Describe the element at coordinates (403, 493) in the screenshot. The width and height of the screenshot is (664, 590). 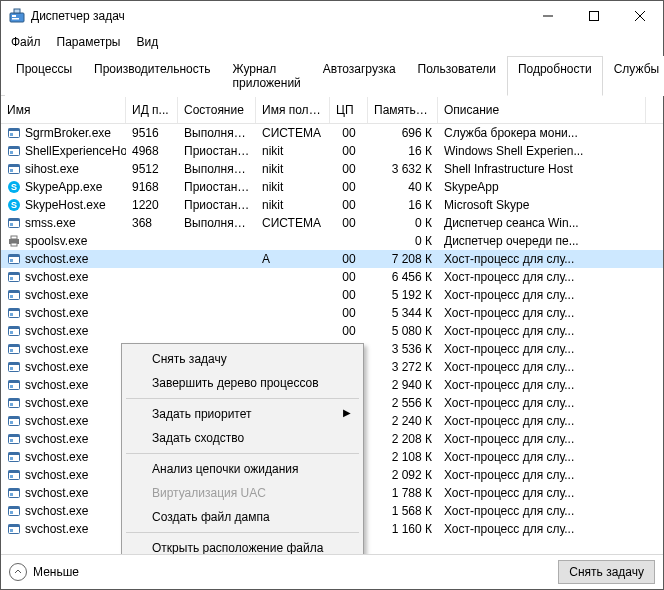
I see `cell-mem: 1 788 К` at that location.